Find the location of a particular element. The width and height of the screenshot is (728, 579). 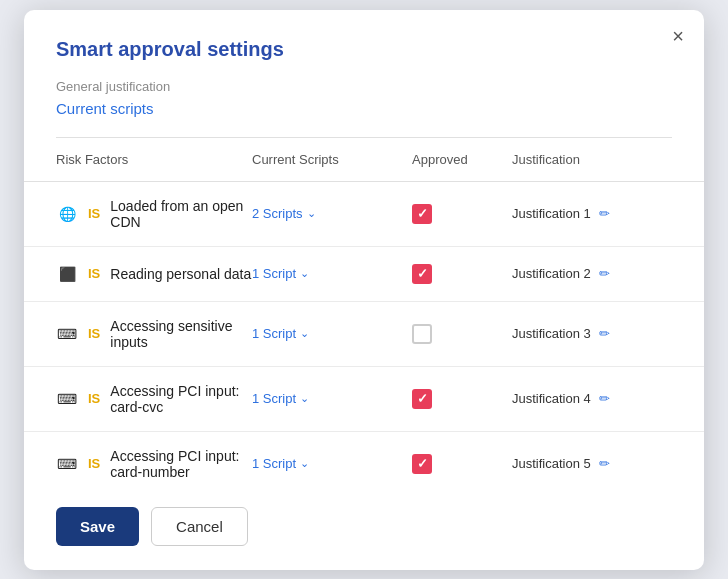

risk-factor-cell: 🌐 IS Loaded from an open CDN is located at coordinates (154, 214).